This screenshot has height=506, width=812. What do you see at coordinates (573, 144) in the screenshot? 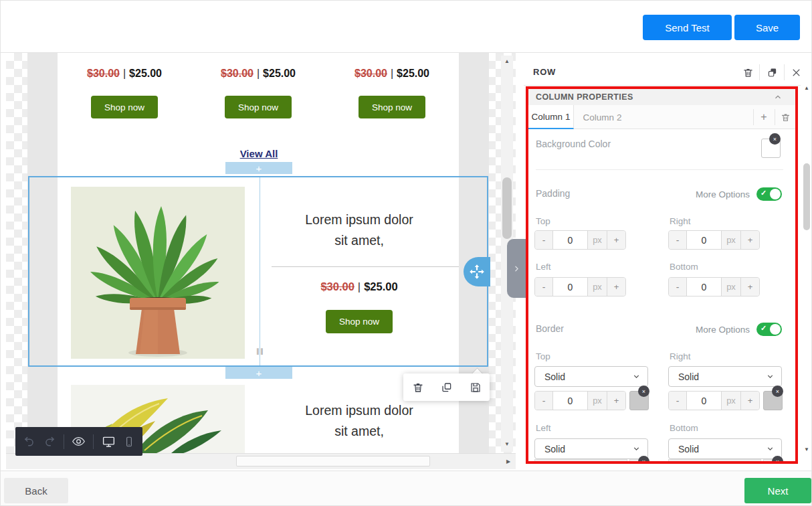
I see `background-color-label: Background Color` at bounding box center [573, 144].